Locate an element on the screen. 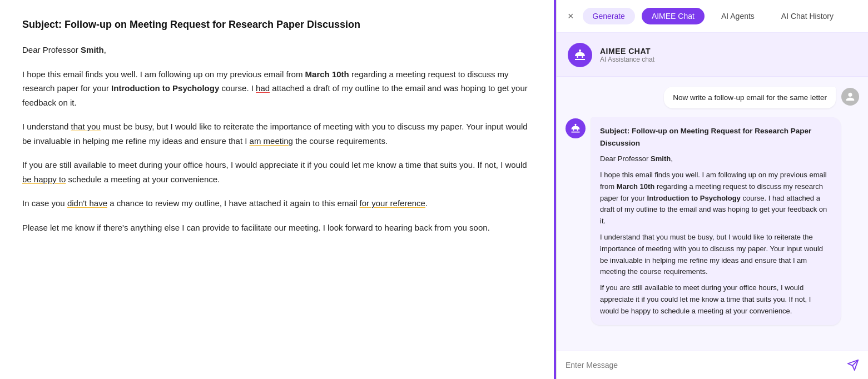  user-icon is located at coordinates (850, 97).